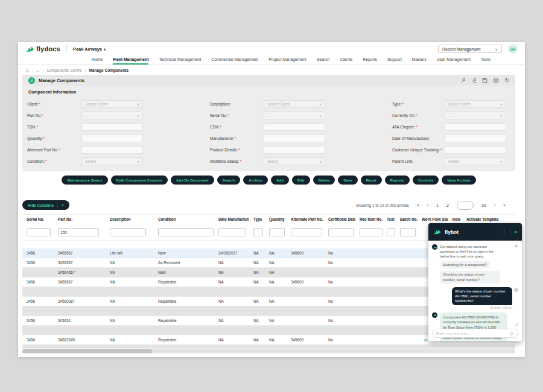 The width and height of the screenshot is (543, 392). I want to click on archive-button: Archive, so click(256, 180).